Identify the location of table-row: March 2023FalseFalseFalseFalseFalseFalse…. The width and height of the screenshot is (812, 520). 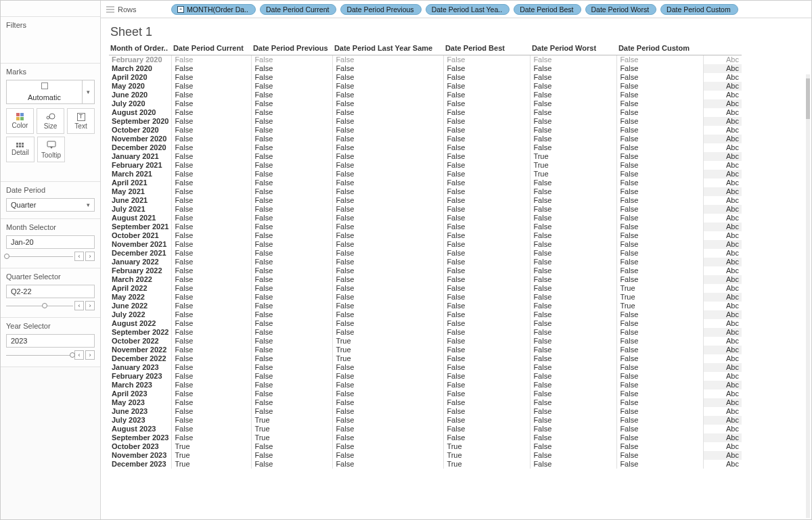
(425, 385).